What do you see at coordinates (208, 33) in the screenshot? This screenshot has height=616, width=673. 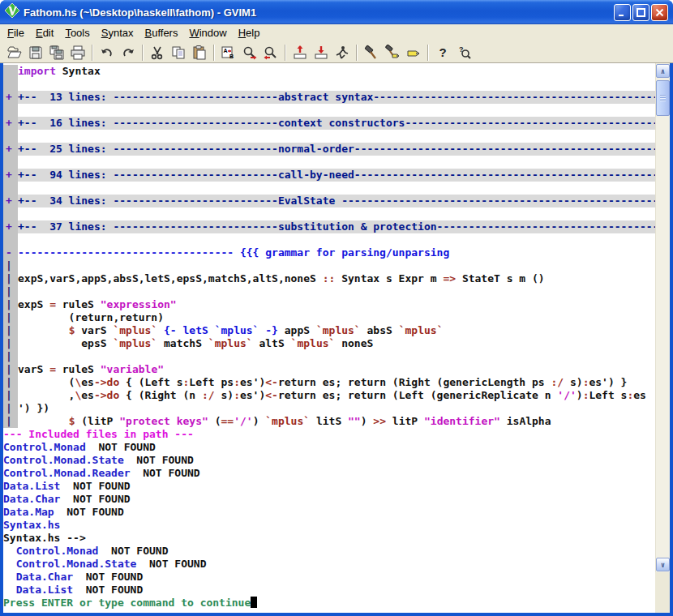 I see `menu-item-window: Window` at bounding box center [208, 33].